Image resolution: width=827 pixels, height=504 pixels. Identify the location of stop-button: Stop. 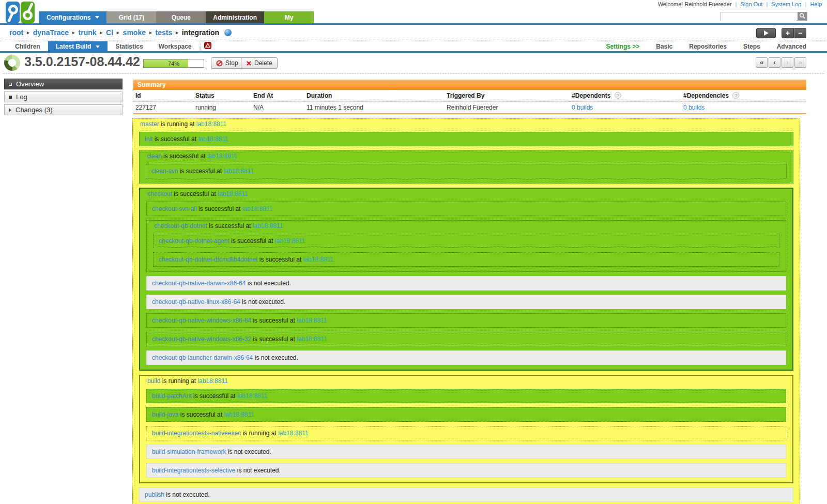
(227, 63).